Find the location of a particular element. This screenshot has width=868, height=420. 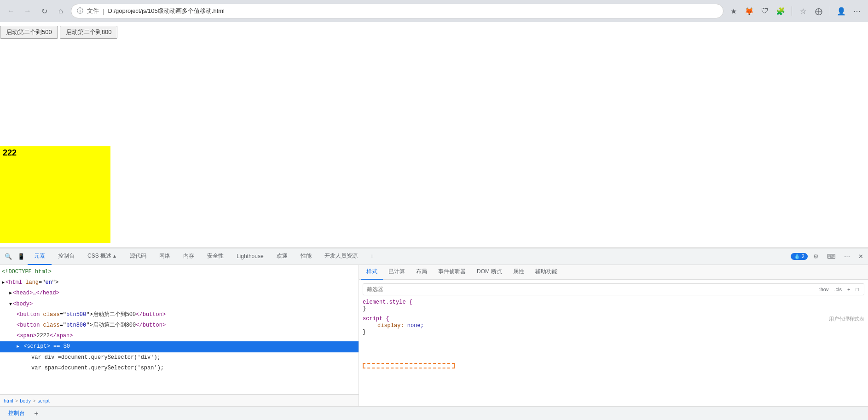

dom-panel: <!DOCTYPE html> ►<html lang="en"> ►<head… is located at coordinates (179, 336).